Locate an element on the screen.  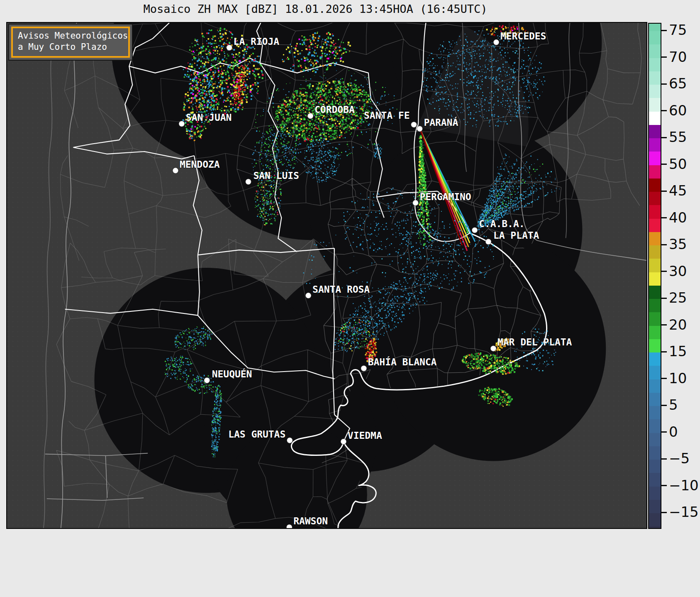
colorbar-tick-label: 45 is located at coordinates (678, 191).